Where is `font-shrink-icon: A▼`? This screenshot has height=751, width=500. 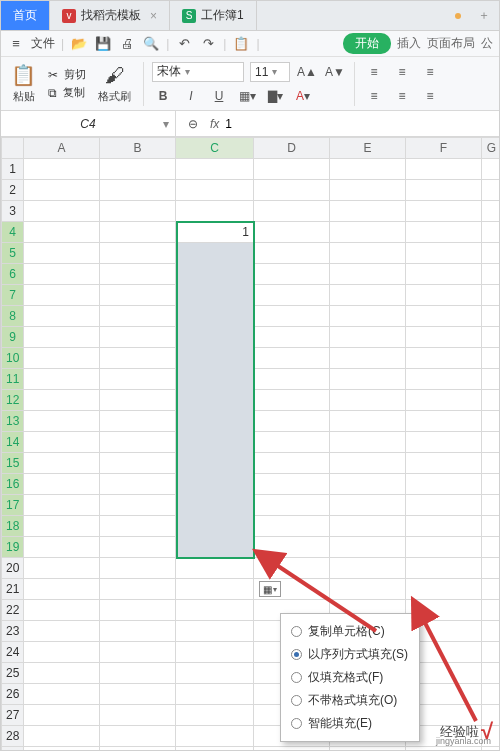 font-shrink-icon: A▼ is located at coordinates (335, 72).